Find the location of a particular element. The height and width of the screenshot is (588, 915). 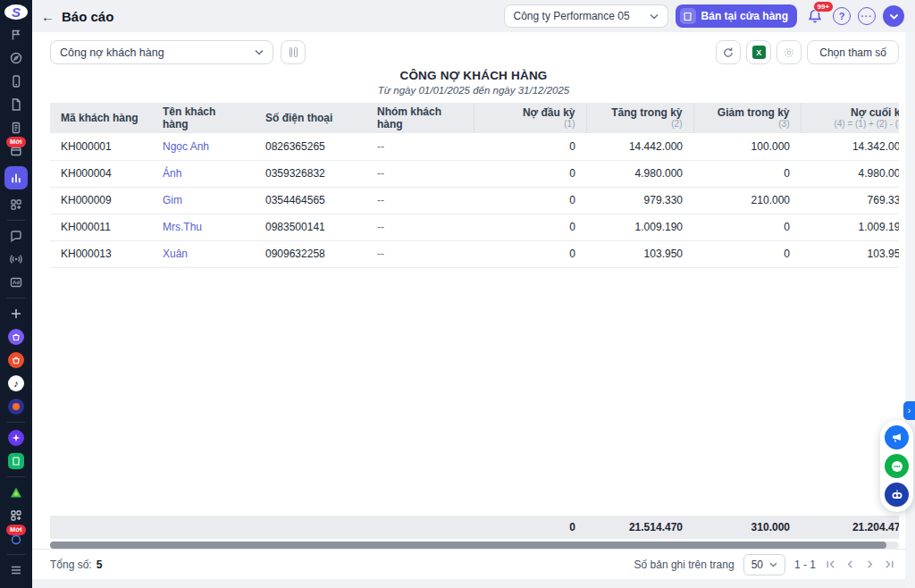

category-icon is located at coordinates (16, 205).